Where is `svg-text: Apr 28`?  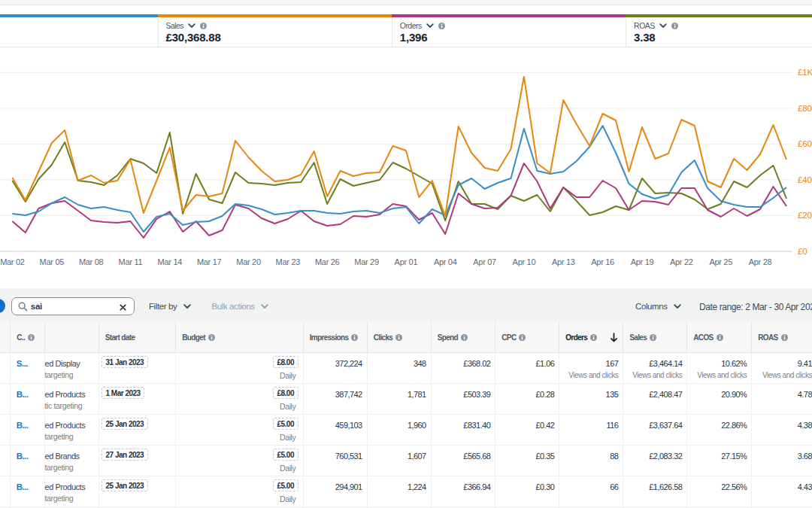
svg-text: Apr 28 is located at coordinates (761, 262).